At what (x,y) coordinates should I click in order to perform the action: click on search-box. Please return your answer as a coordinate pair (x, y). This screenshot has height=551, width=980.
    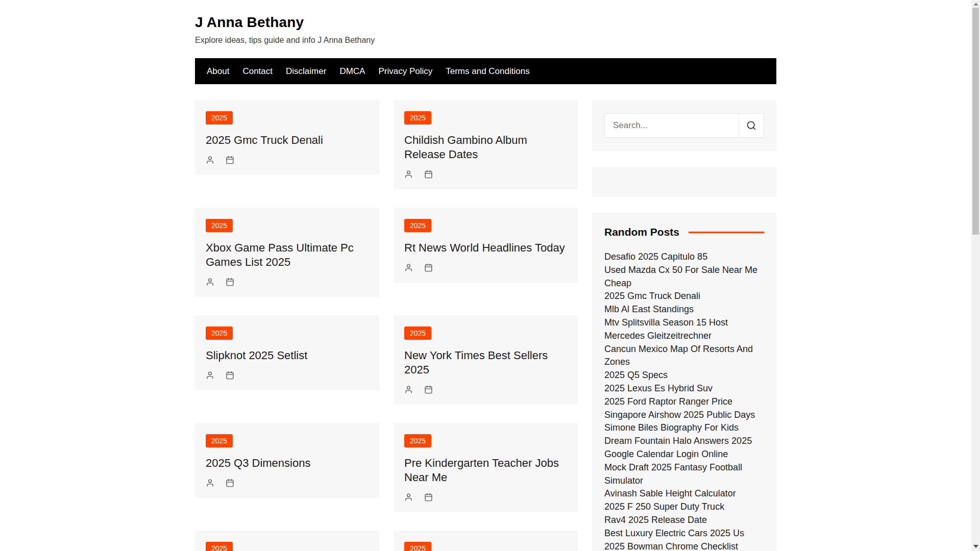
    Looking at the image, I should click on (684, 126).